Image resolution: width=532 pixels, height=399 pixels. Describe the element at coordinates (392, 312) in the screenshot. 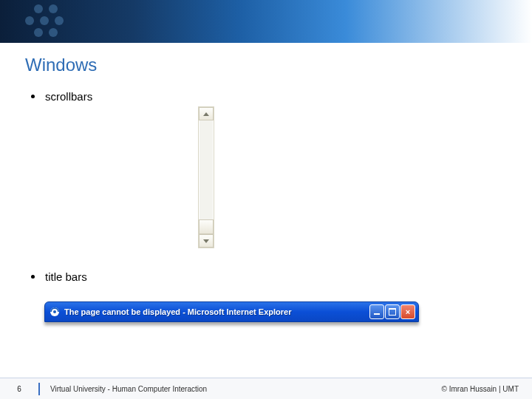

I see `maximize-icon` at that location.